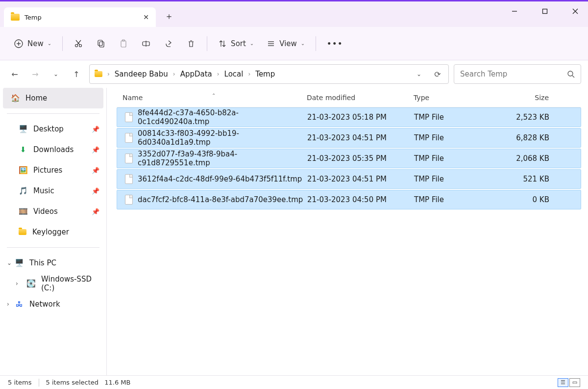 This screenshot has width=588, height=389. What do you see at coordinates (53, 263) in the screenshot?
I see `sidebar-item-thispc: ⌄🖥️This PC` at bounding box center [53, 263].